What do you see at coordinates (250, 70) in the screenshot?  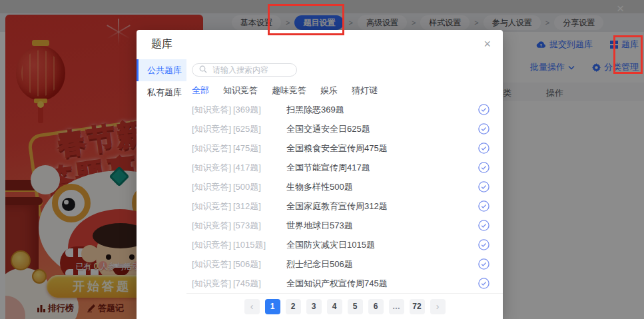 I see `search-input` at bounding box center [250, 70].